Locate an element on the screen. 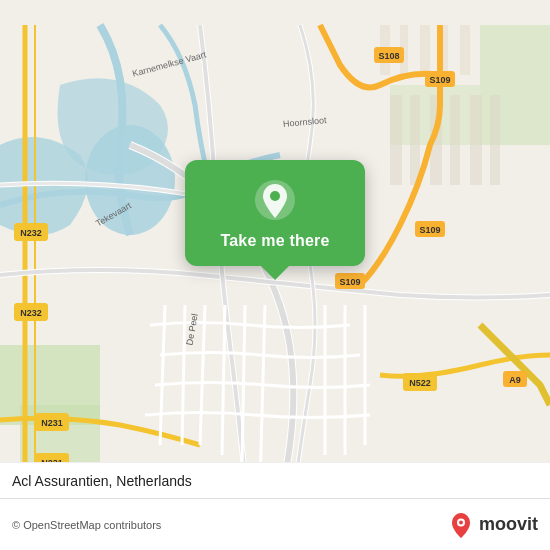  svg-text: N231 is located at coordinates (52, 423).